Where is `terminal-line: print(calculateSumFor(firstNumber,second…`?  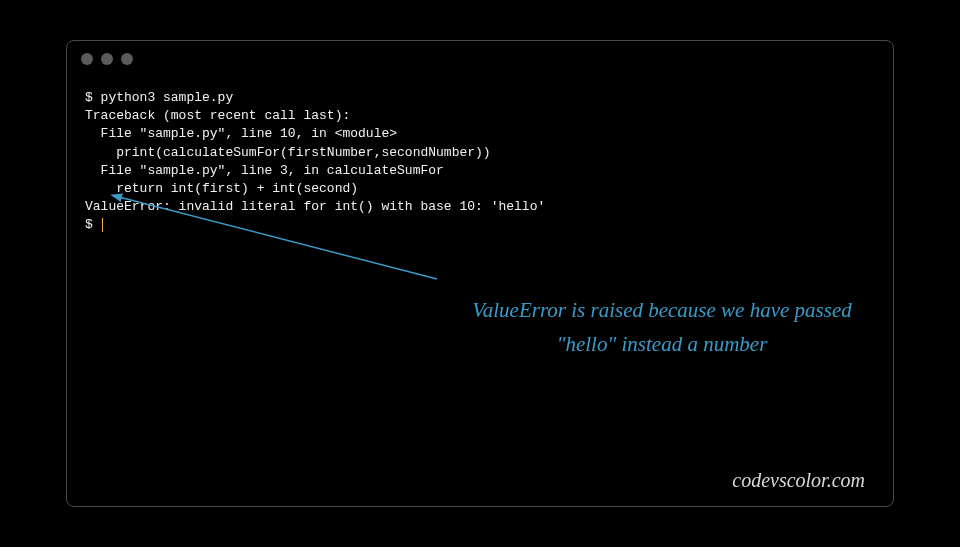
terminal-line: print(calculateSumFor(firstNumber,second… is located at coordinates (288, 152).